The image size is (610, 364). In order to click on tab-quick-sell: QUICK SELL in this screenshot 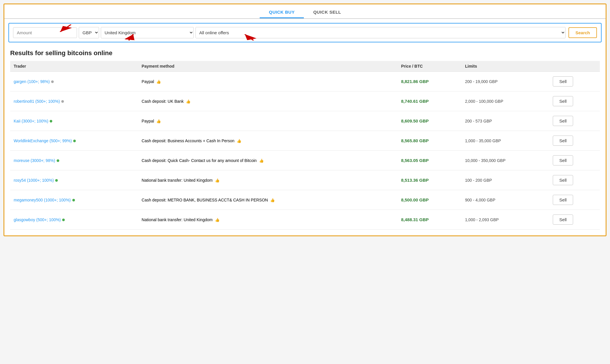, I will do `click(327, 12)`.